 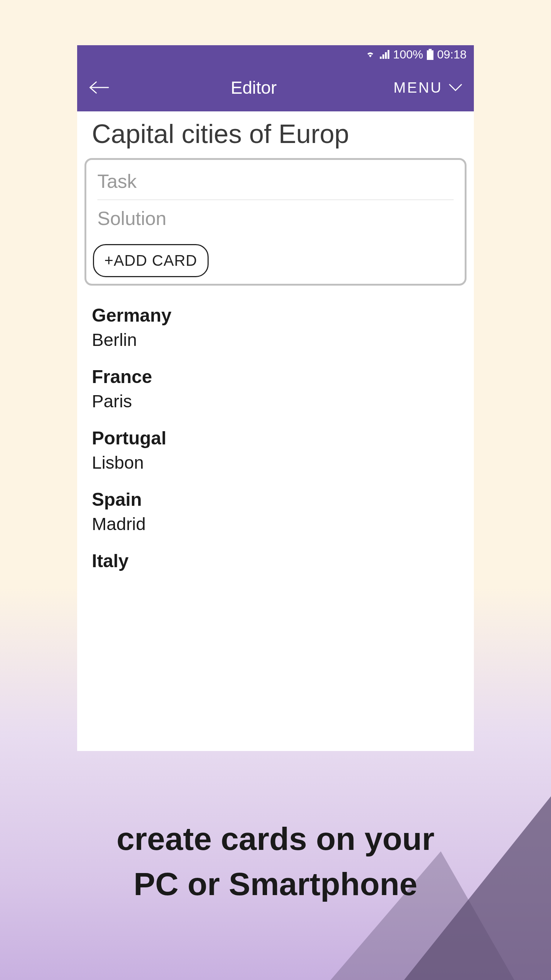 What do you see at coordinates (418, 88) in the screenshot?
I see `menu-label: MENU` at bounding box center [418, 88].